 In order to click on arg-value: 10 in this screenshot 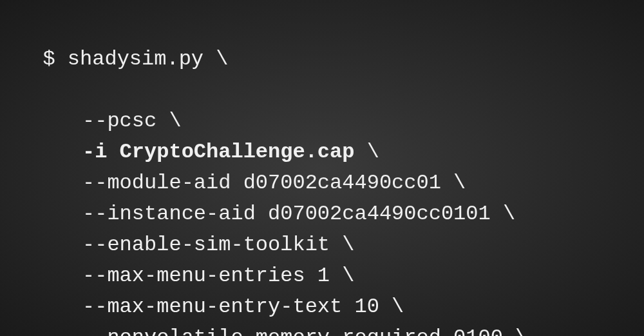, I will do `click(366, 307)`.